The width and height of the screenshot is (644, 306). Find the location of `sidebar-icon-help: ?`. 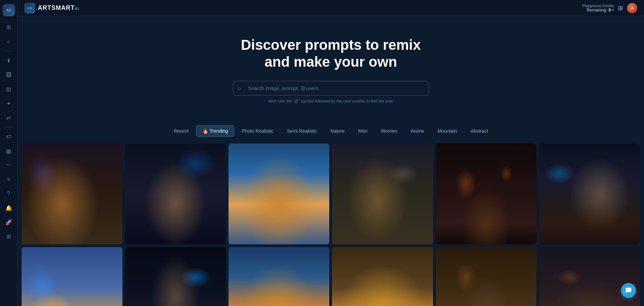

sidebar-icon-help: ? is located at coordinates (9, 194).